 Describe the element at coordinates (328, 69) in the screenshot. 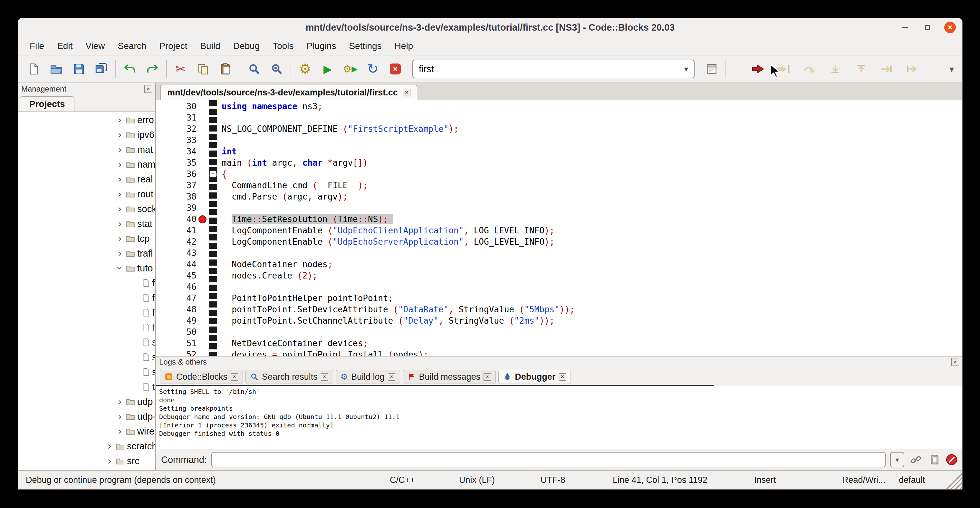

I see `run-button: ▶` at that location.